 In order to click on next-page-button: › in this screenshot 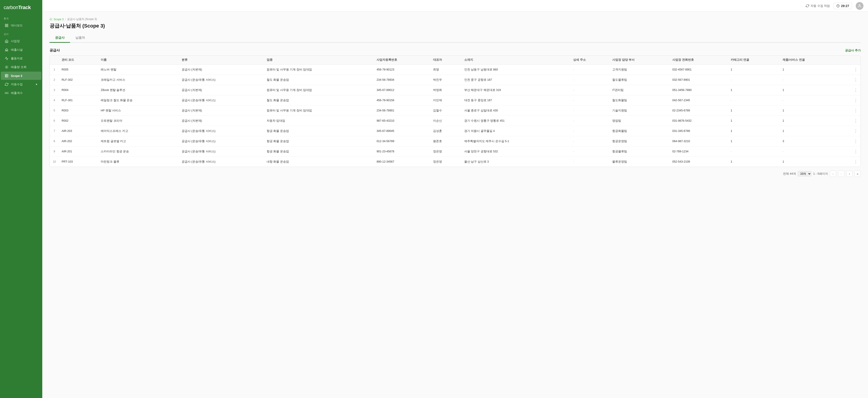, I will do `click(849, 174)`.